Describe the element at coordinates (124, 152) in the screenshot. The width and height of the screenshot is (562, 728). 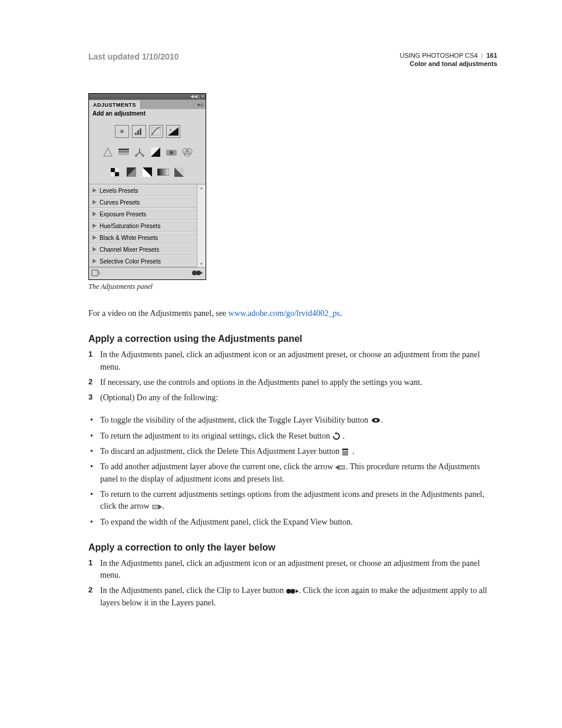
I see `hue-saturation-icon` at that location.